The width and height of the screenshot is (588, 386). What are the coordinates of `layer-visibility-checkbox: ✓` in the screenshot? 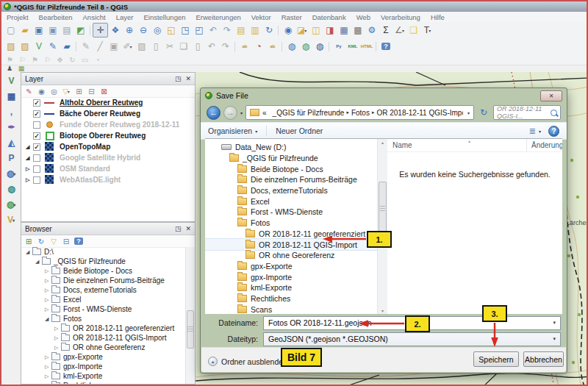 It's located at (37, 103).